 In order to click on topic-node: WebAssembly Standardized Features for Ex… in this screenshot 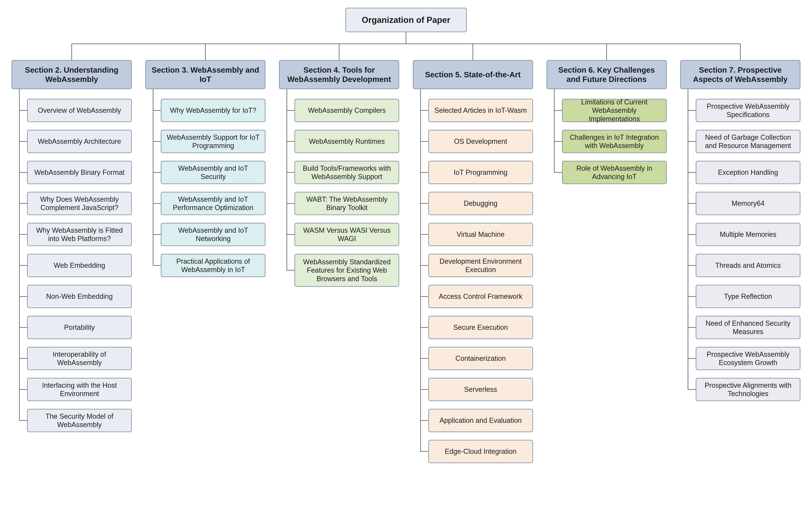, I will do `click(347, 270)`.